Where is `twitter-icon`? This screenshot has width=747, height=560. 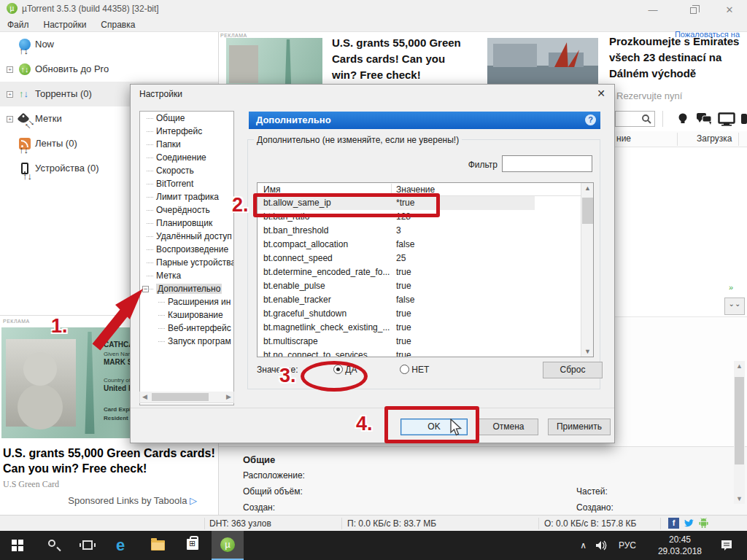 twitter-icon is located at coordinates (689, 524).